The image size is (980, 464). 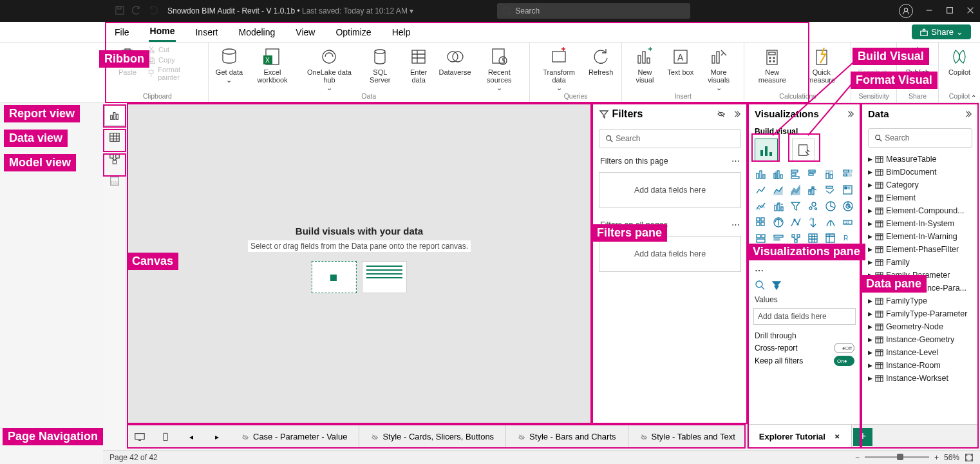 What do you see at coordinates (559, 68) in the screenshot?
I see `transform-data-button: Transform data ⌄` at bounding box center [559, 68].